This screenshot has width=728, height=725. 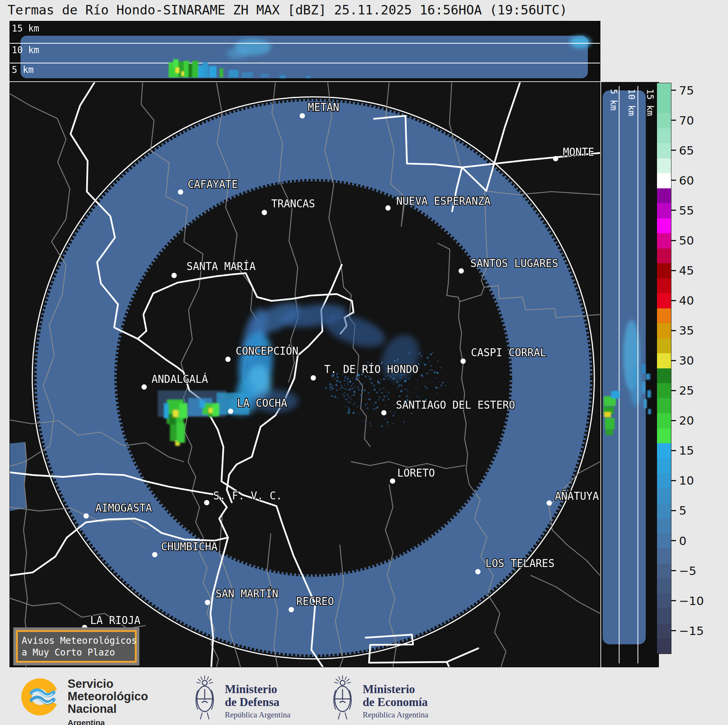 I want to click on ew-label-10km: 10 km, so click(x=25, y=50).